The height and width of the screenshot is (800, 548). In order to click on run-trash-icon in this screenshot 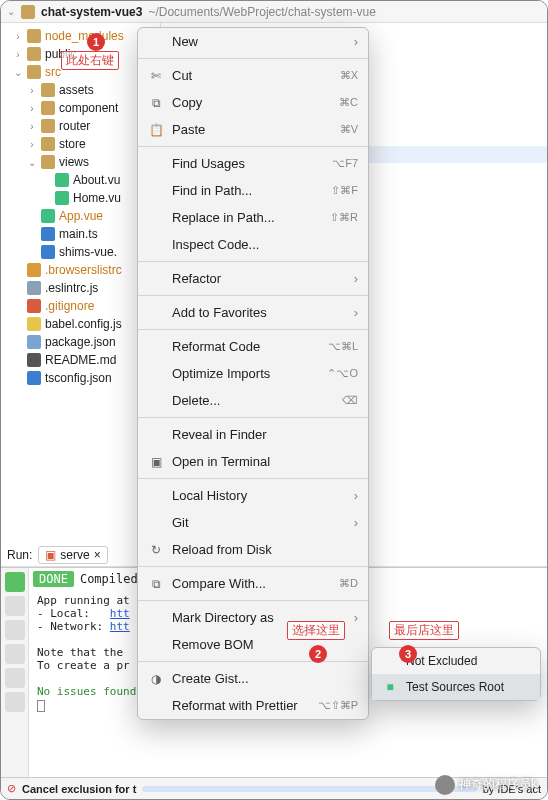, I will do `click(15, 702)`.